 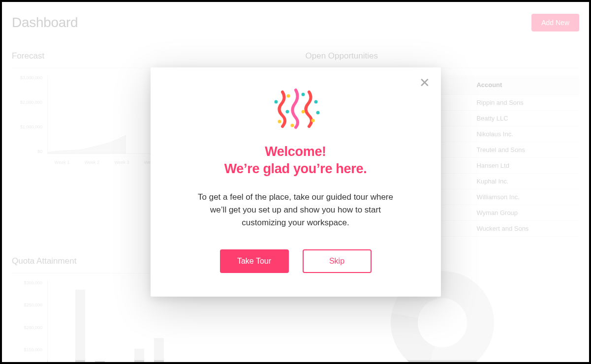 I want to click on modal-heading: Welcome! We’re glad you’re here., so click(x=296, y=160).